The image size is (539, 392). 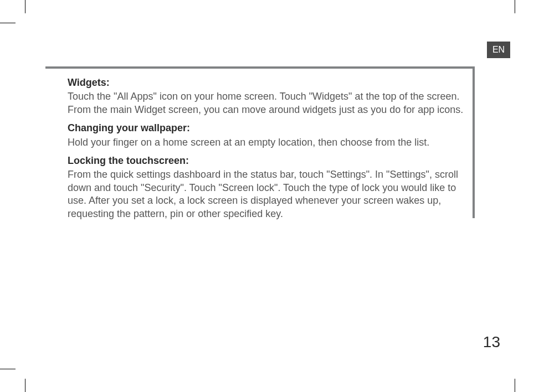 What do you see at coordinates (268, 103) in the screenshot?
I see `body-widgets: Touch the "All Apps" icon on your home s…` at bounding box center [268, 103].